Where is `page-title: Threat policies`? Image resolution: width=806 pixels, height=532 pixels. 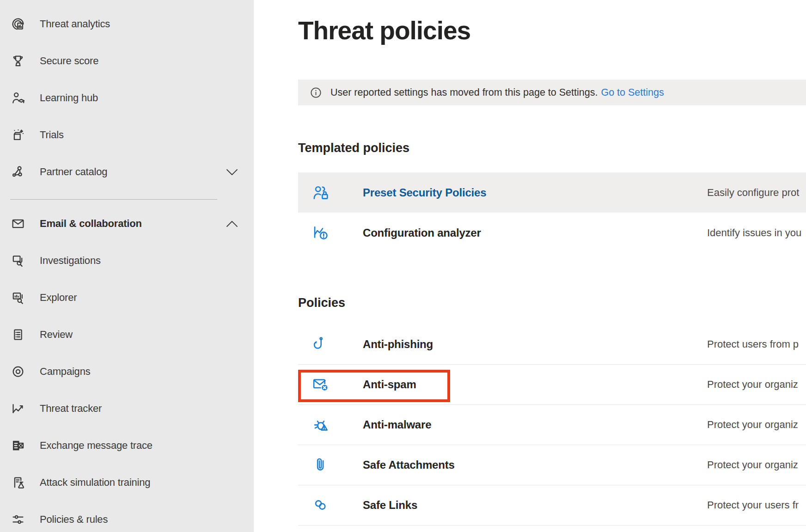 page-title: Threat policies is located at coordinates (385, 31).